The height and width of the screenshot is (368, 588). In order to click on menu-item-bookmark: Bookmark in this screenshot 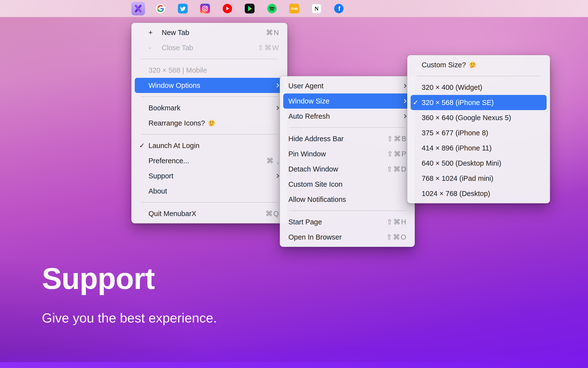, I will do `click(209, 108)`.